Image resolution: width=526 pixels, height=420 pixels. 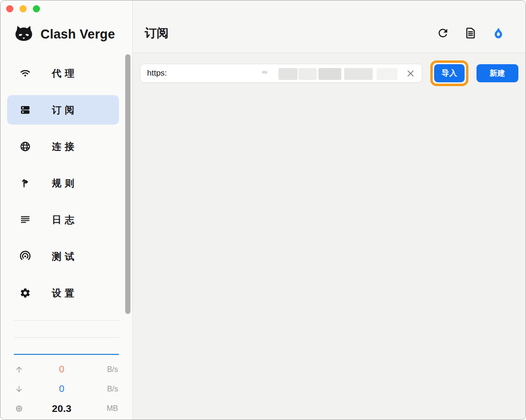 What do you see at coordinates (25, 73) in the screenshot?
I see `wifi-icon` at bounding box center [25, 73].